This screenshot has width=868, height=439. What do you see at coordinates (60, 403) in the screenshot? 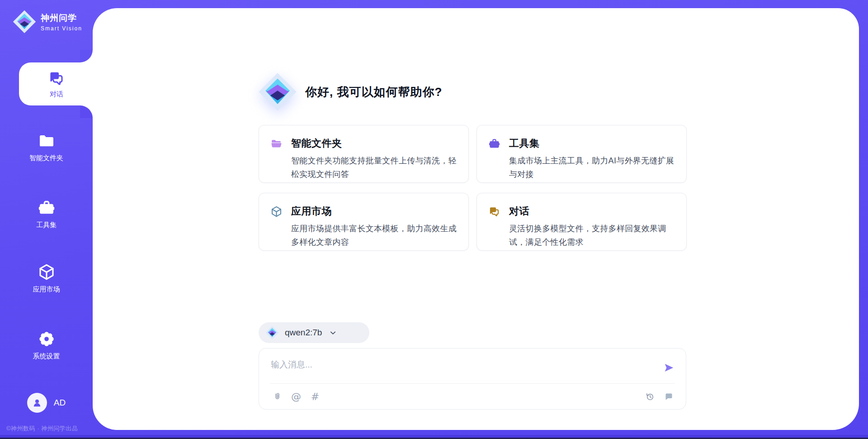
I see `user-name: AD` at bounding box center [60, 403].